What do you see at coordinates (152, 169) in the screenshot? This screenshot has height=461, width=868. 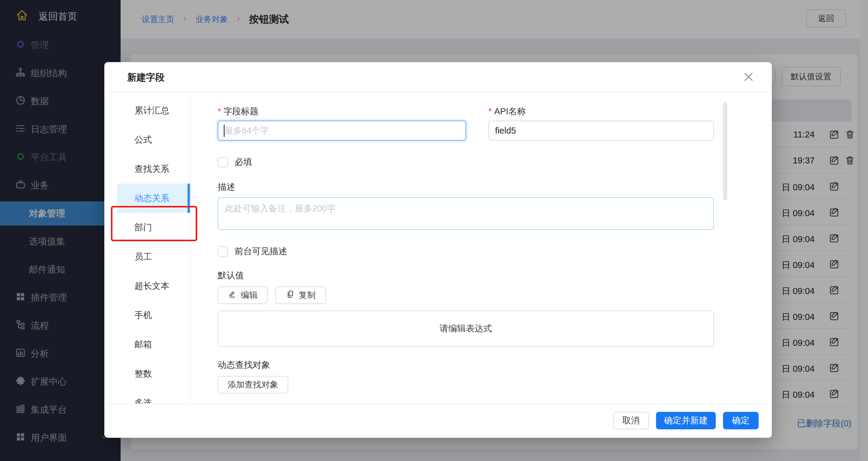 I see `field-type-label: 查找关系` at bounding box center [152, 169].